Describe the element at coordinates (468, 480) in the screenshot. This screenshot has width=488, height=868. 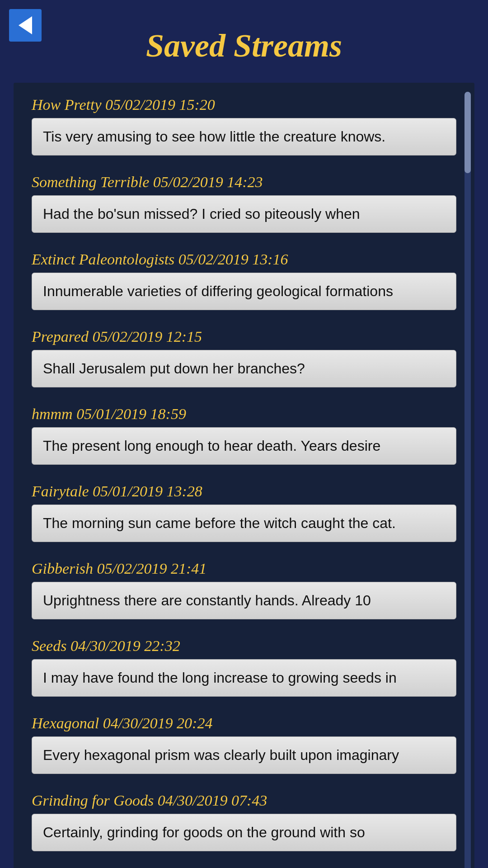
I see `scrollbar-track` at that location.